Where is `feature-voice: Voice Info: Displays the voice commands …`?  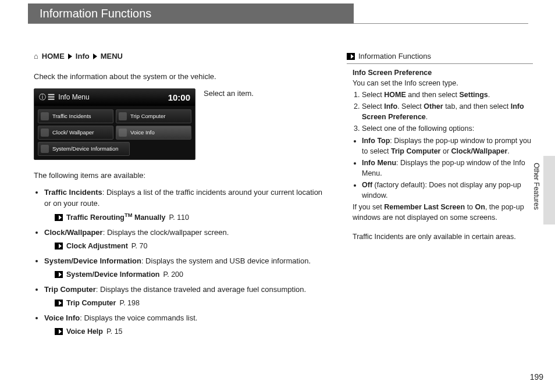
feature-voice: Voice Info: Displays the voice commands … is located at coordinates (187, 325).